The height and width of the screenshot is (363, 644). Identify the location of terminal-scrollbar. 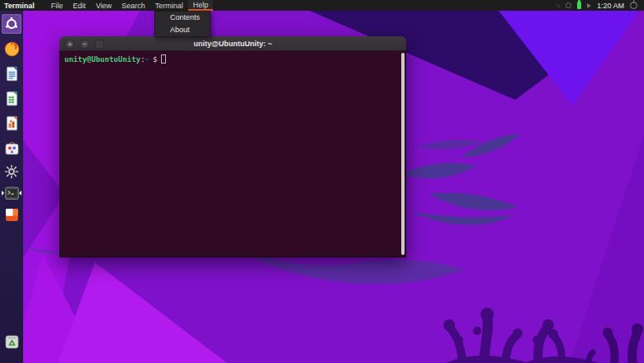
(403, 153).